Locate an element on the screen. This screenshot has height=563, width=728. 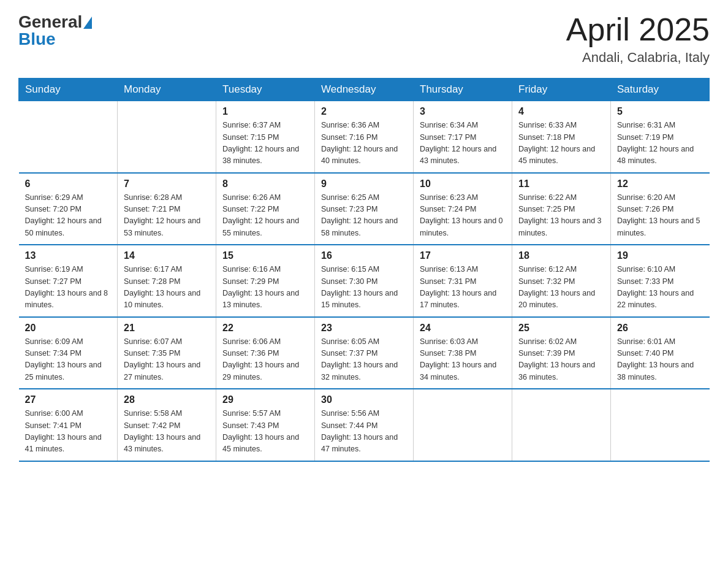
calendar-cell: 3Sunrise: 6:34 AM Sunset: 7:17 PM Daylig… is located at coordinates (463, 137).